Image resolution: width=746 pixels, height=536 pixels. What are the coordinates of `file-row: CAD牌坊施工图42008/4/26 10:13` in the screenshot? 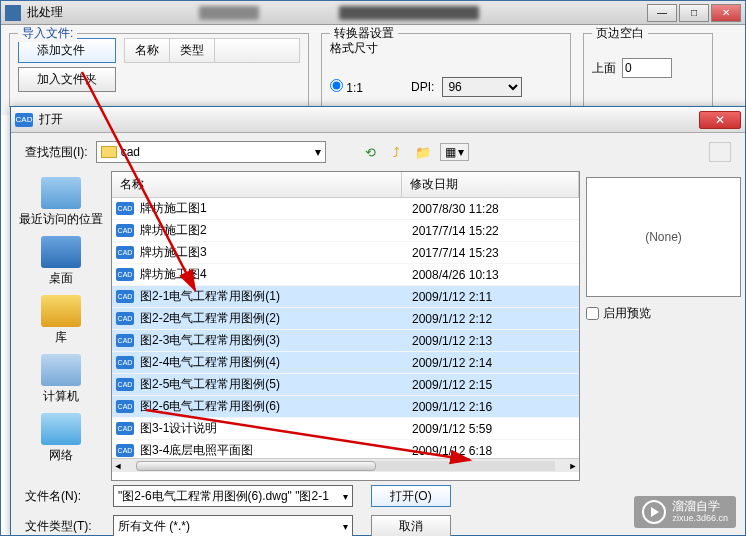 It's located at (346, 275).